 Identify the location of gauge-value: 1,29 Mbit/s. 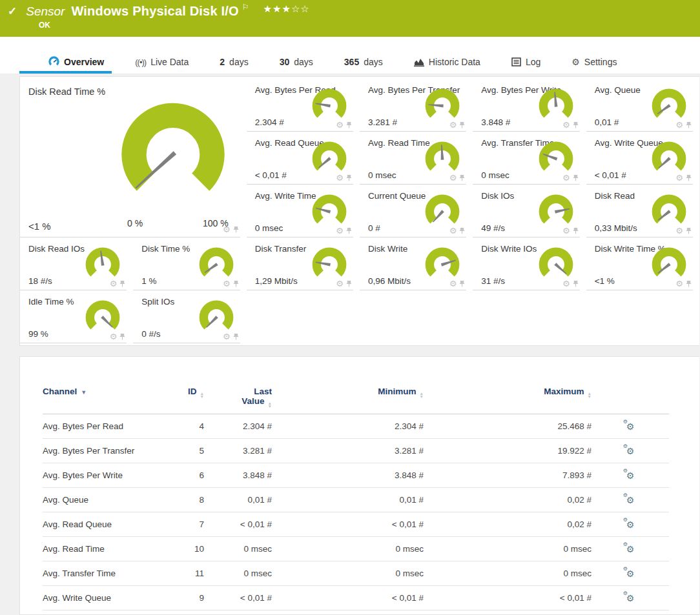
(276, 281).